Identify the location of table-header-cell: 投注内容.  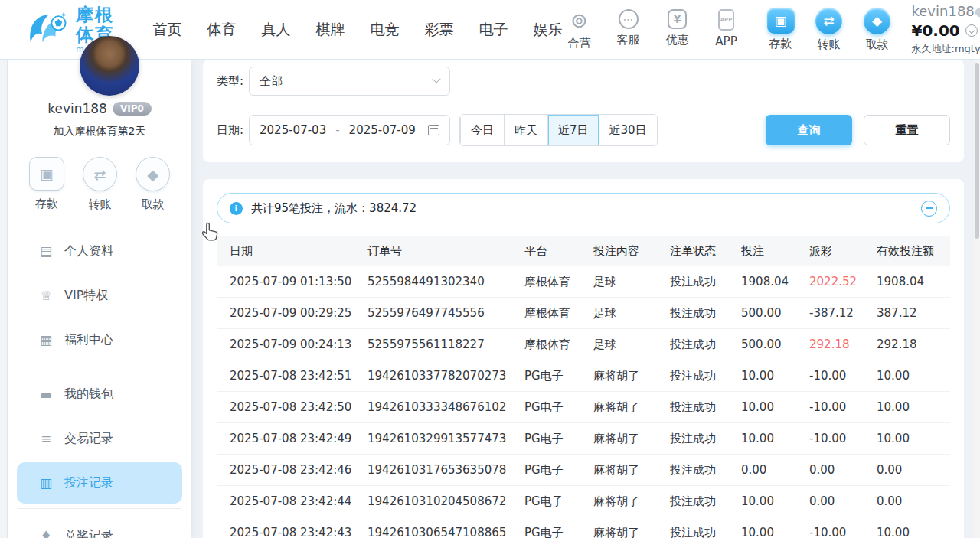
(632, 251).